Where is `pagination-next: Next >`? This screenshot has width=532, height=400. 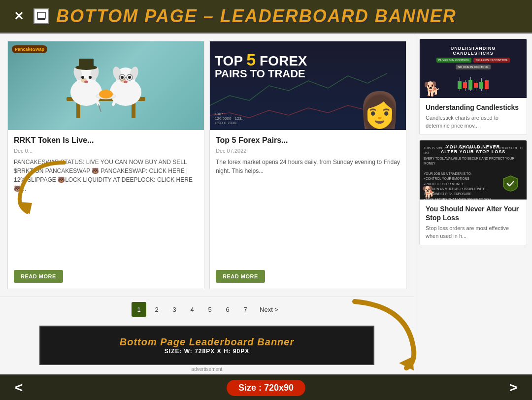 pagination-next: Next > is located at coordinates (269, 309).